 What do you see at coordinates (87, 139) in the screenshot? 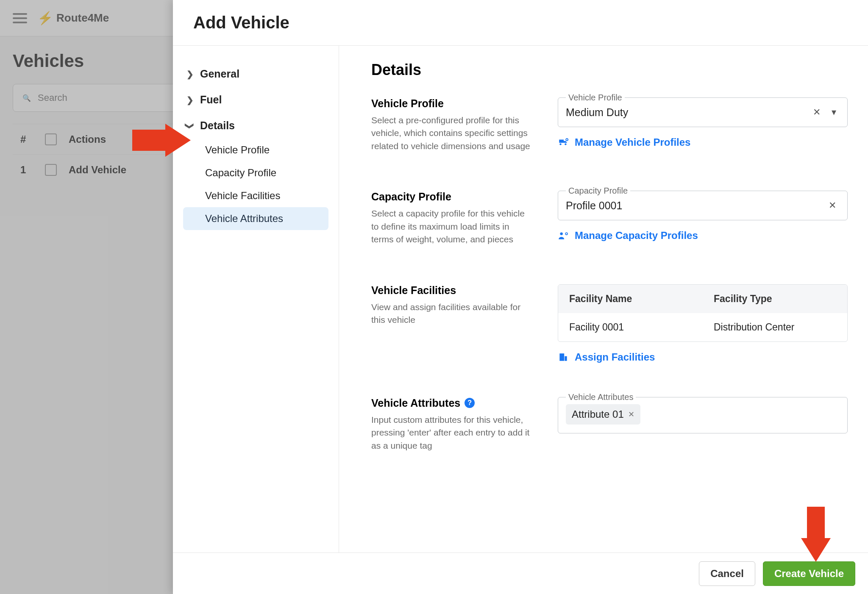
I see `header-actions: Actions` at bounding box center [87, 139].